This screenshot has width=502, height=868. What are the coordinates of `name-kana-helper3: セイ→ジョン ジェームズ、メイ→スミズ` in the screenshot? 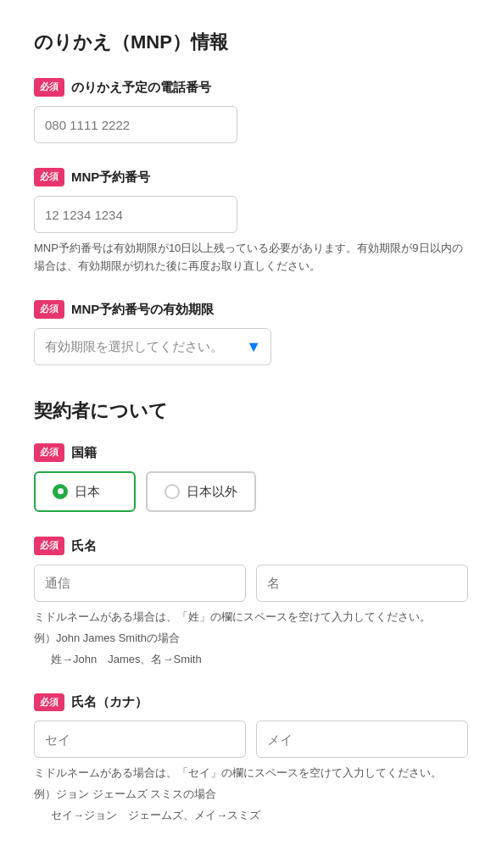 It's located at (259, 815).